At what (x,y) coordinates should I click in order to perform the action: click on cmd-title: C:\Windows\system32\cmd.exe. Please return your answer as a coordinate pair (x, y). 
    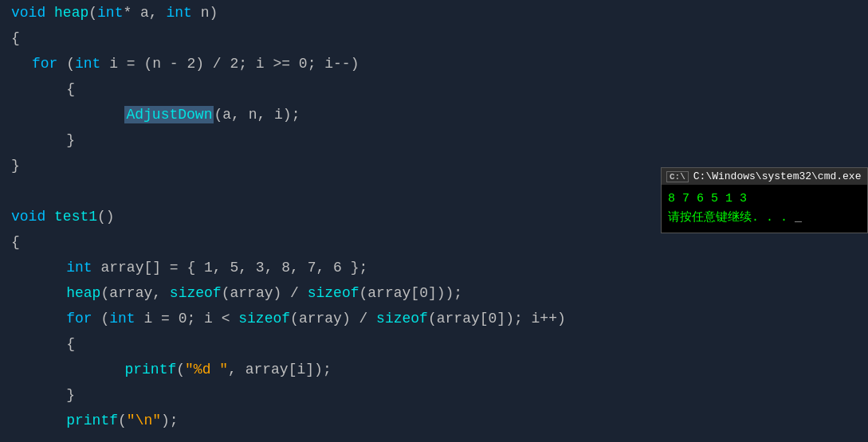
    Looking at the image, I should click on (778, 177).